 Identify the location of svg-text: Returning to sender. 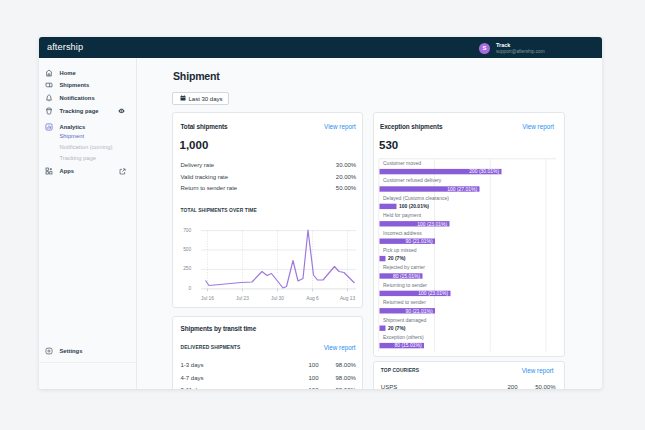
(405, 285).